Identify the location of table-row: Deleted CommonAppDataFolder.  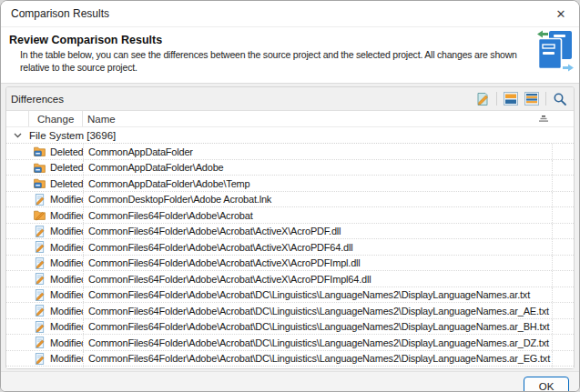
(290, 152).